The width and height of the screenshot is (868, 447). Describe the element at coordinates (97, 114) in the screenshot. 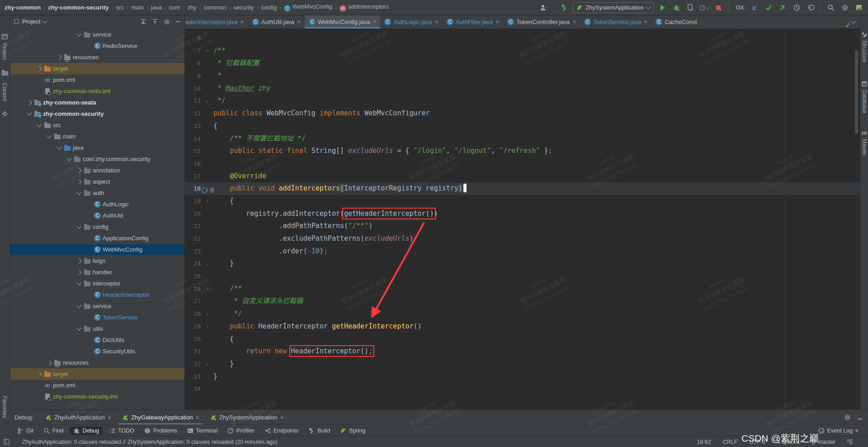

I see `tree-item-zhy-common-security: zhy-common-security` at that location.